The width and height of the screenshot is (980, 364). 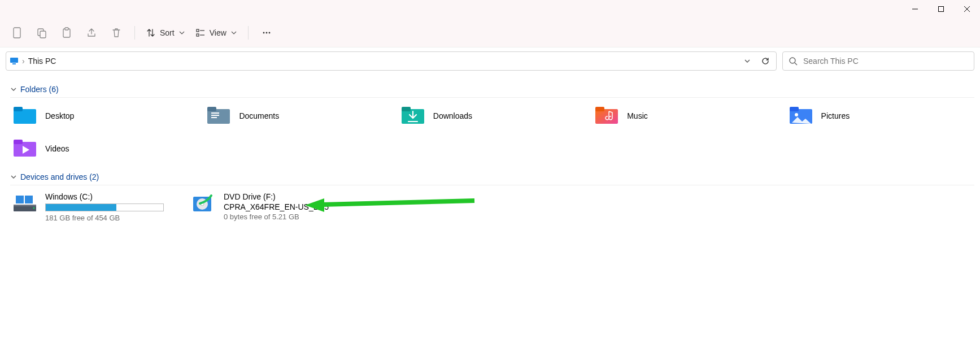 What do you see at coordinates (747, 61) in the screenshot?
I see `address-dropdown-button` at bounding box center [747, 61].